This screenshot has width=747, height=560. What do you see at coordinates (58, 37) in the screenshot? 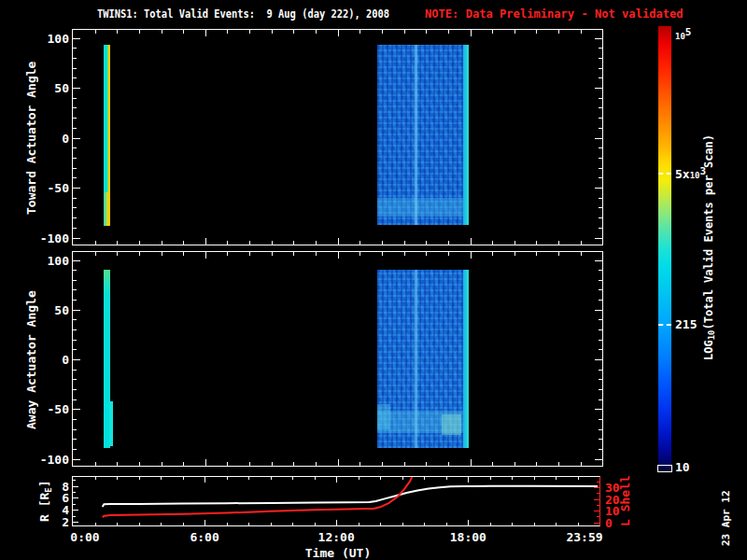
I see `y-tick-label: 100` at bounding box center [58, 37].